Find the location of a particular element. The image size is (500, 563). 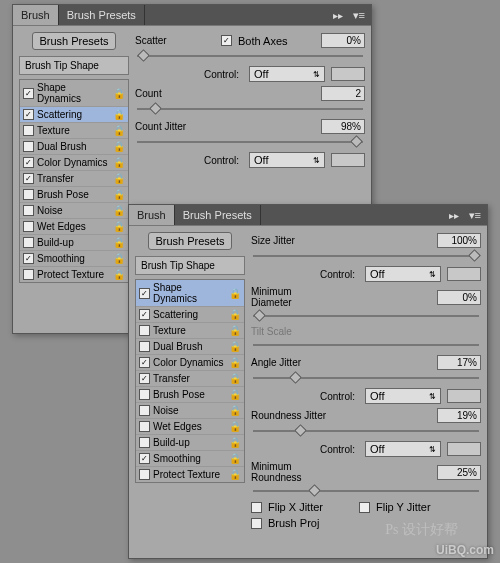

min-diameter-slider is located at coordinates (366, 316).